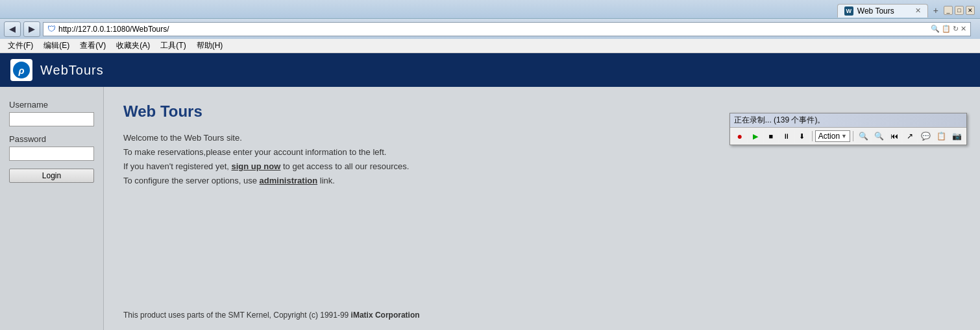 The width and height of the screenshot is (980, 330). What do you see at coordinates (271, 315) in the screenshot?
I see `footer-text: This product uses parts of the SMT Kerne…` at bounding box center [271, 315].